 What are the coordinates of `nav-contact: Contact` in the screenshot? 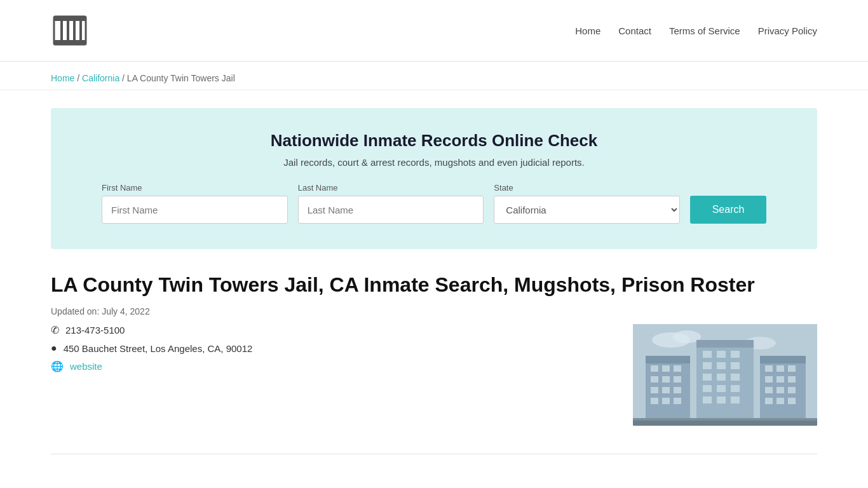 It's located at (635, 30).